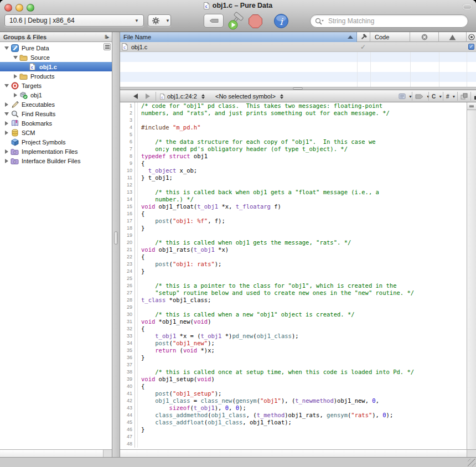  Describe the element at coordinates (475, 96) in the screenshot. I see `edit-lock-button` at that location.